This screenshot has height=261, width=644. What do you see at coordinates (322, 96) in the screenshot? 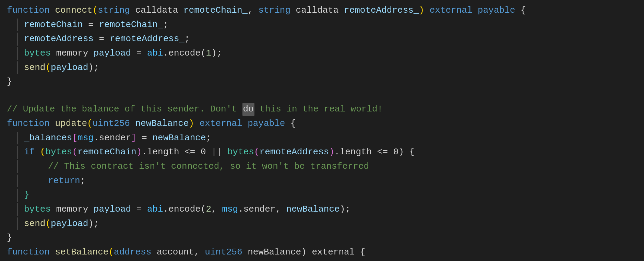
I see `code-line-line7` at bounding box center [322, 96].